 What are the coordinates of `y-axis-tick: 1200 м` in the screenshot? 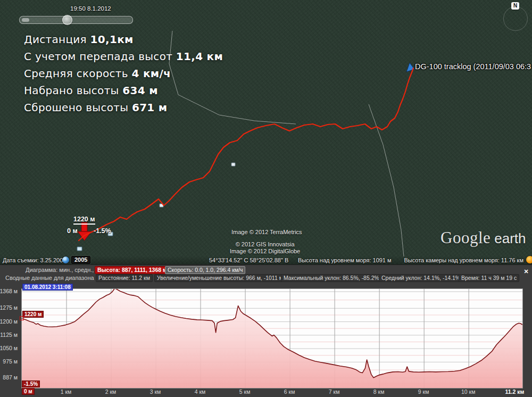 It's located at (9, 321).